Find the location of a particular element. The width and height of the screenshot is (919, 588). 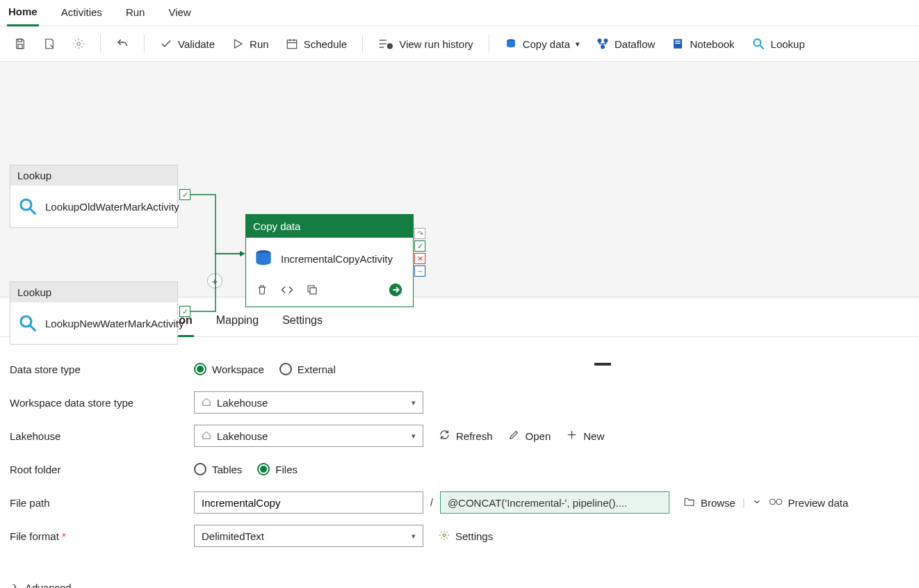

nav-tab-home: Home is located at coordinates (23, 13).